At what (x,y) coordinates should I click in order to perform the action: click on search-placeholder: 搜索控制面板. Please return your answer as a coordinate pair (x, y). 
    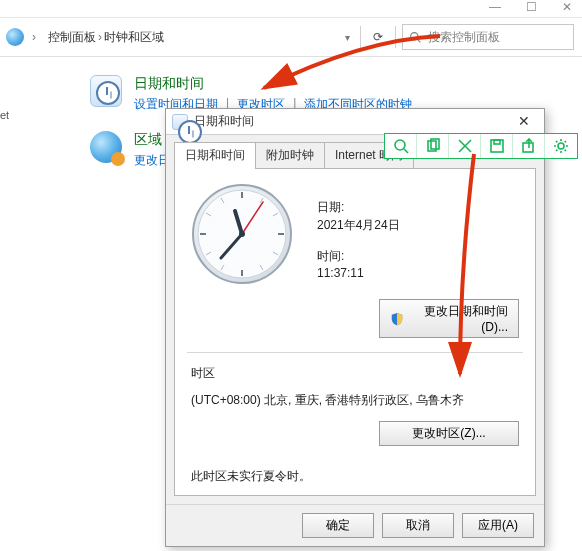
    Looking at the image, I should click on (464, 38).